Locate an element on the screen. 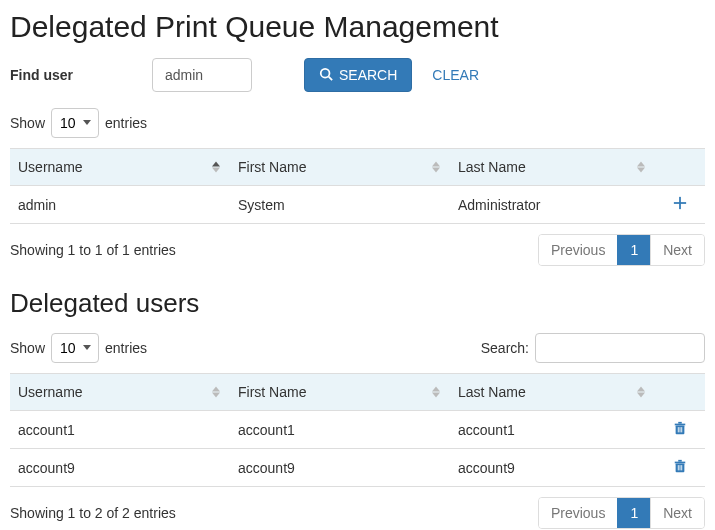 The image size is (715, 530). cell-lastname: account9 is located at coordinates (552, 468).